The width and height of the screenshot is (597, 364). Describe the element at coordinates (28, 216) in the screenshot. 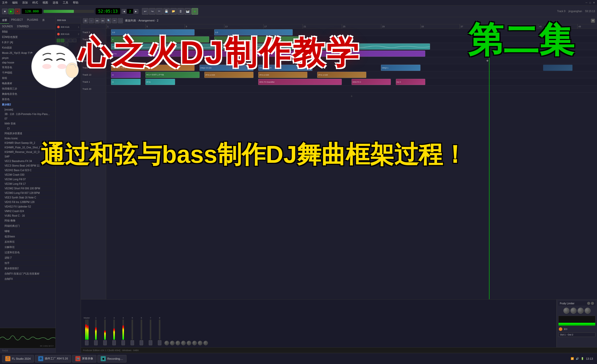

I see `sidebar-item-38: VUB1 Root C - 16` at that location.